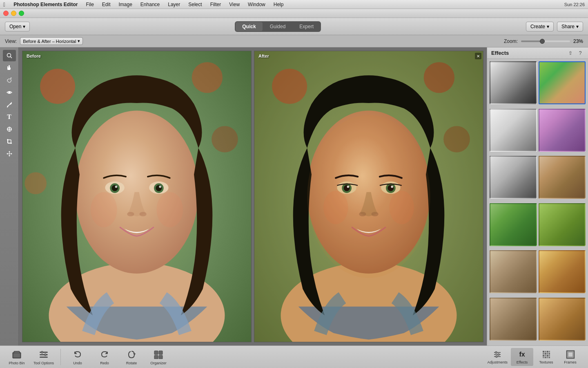 The height and width of the screenshot is (368, 588). What do you see at coordinates (513, 177) in the screenshot?
I see `effect-gray2` at bounding box center [513, 177].